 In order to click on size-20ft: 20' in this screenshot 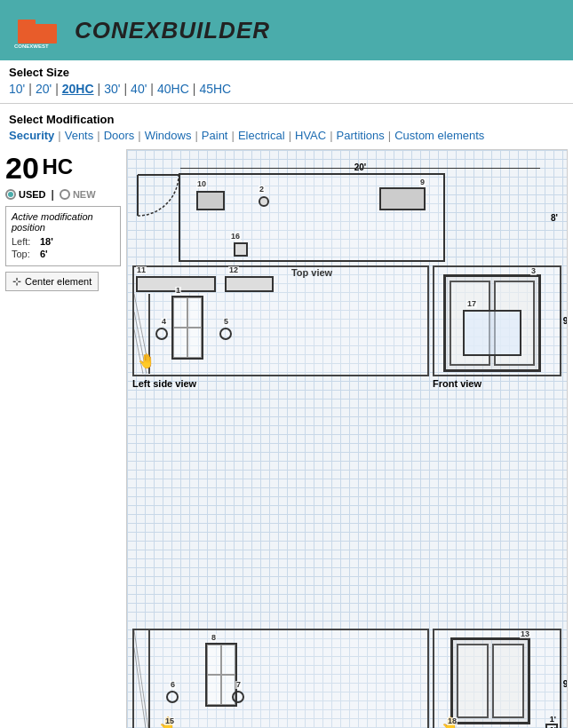, I will do `click(44, 89)`.